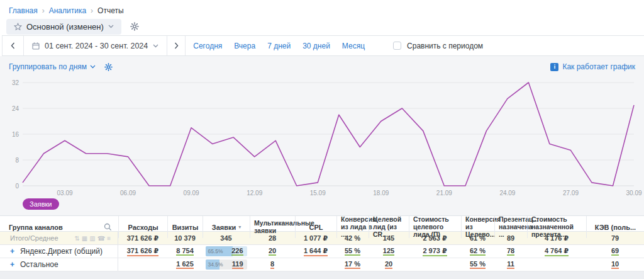 This screenshot has width=644, height=279. I want to click on table-cell: 17 %, so click(352, 265).